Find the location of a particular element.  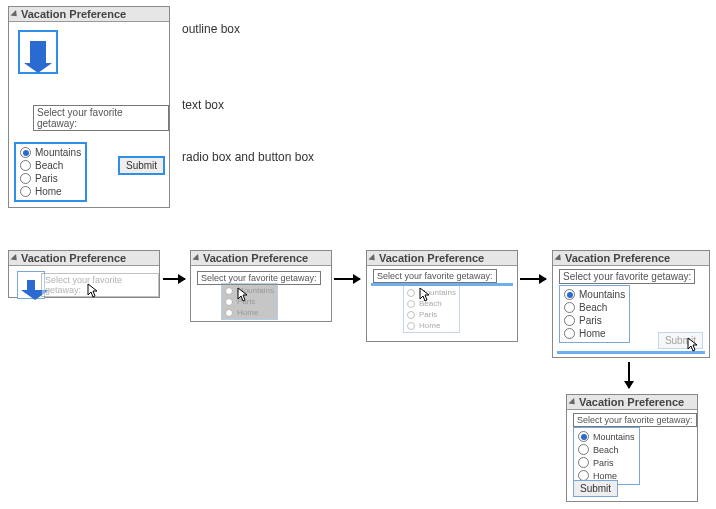

step2-drag-radio: Mountains Paris Home is located at coordinates (250, 302).